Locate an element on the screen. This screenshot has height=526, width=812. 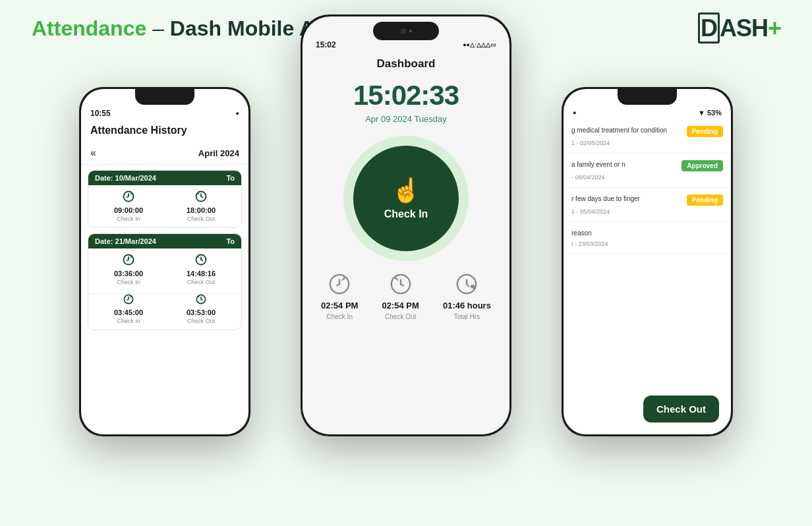
dynamic-island is located at coordinates (406, 31).